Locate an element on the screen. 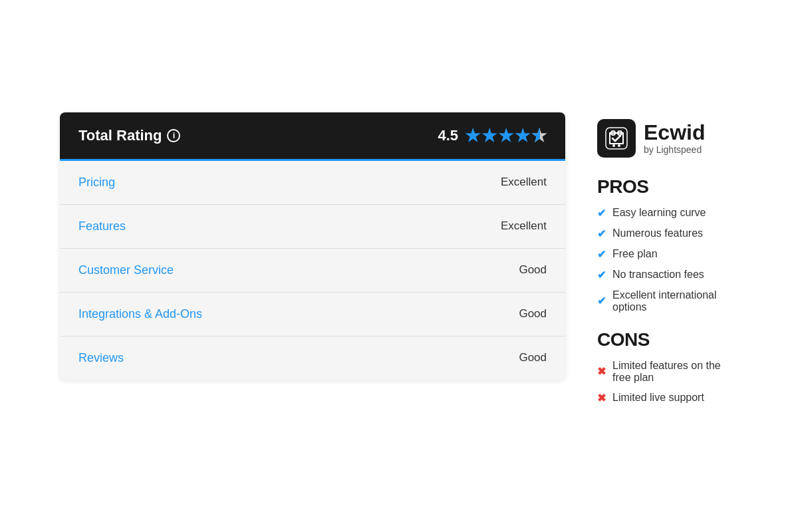  pros-item: ✔Easy learning curve is located at coordinates (668, 213).